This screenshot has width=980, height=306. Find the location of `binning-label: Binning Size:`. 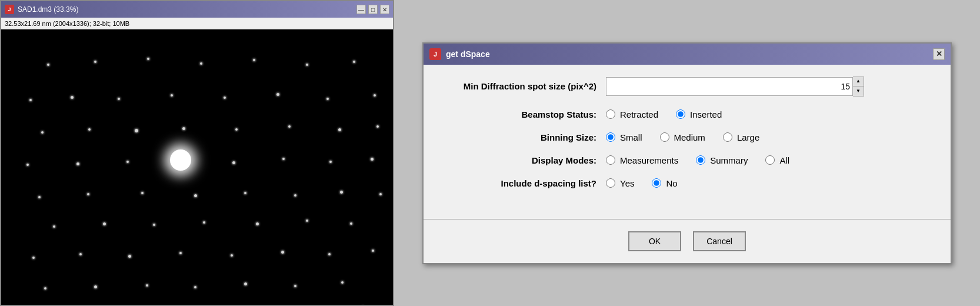

binning-label: Binning Size: is located at coordinates (524, 138).